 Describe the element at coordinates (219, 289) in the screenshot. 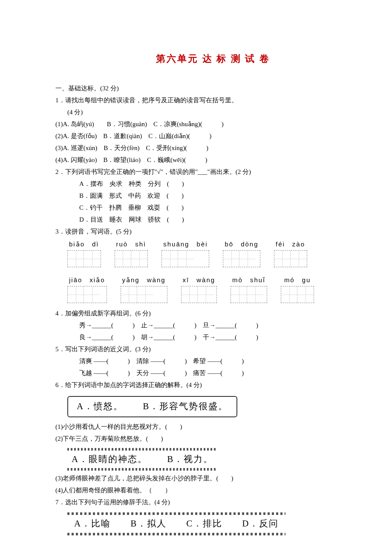

I see `q3-row-2: jiāo xiǎo yǎng wàng xī wàng mò shuǐ mó g…` at that location.